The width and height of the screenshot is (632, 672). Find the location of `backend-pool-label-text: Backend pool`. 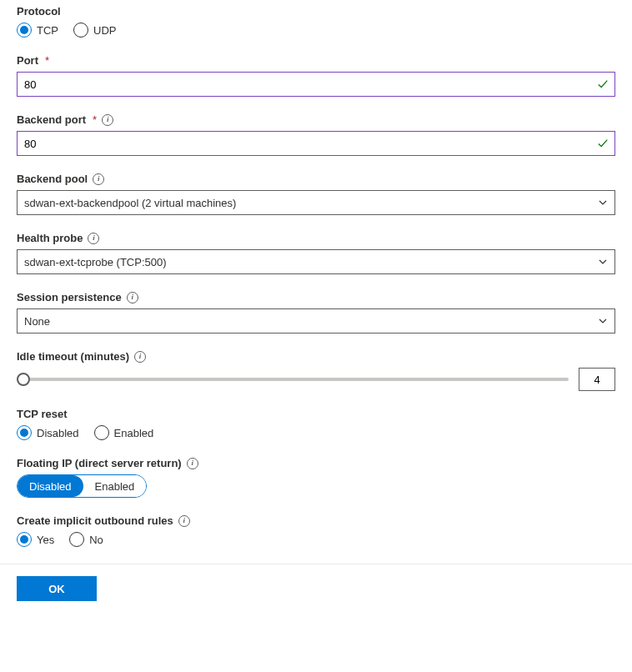

backend-pool-label-text: Backend pool is located at coordinates (52, 178).